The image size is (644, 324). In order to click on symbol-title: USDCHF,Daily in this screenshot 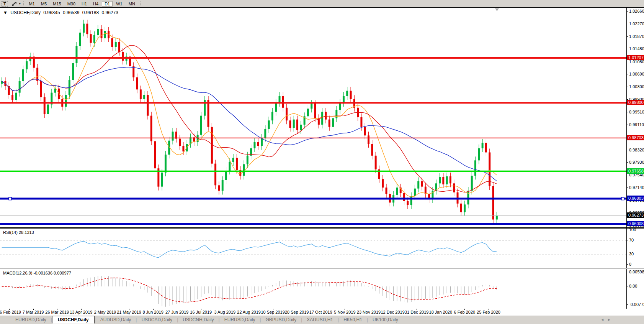, I will do `click(25, 13)`.